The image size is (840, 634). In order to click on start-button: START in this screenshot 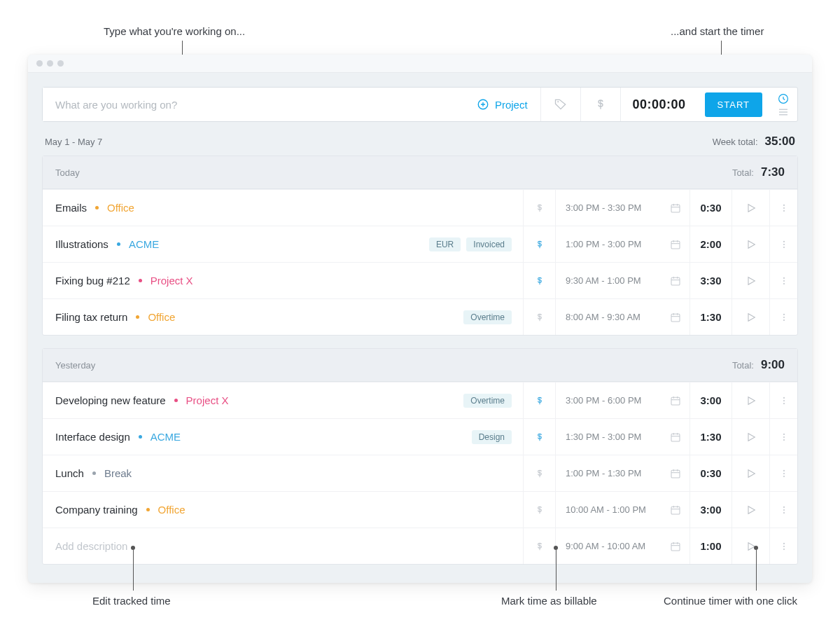, I will do `click(734, 105)`.